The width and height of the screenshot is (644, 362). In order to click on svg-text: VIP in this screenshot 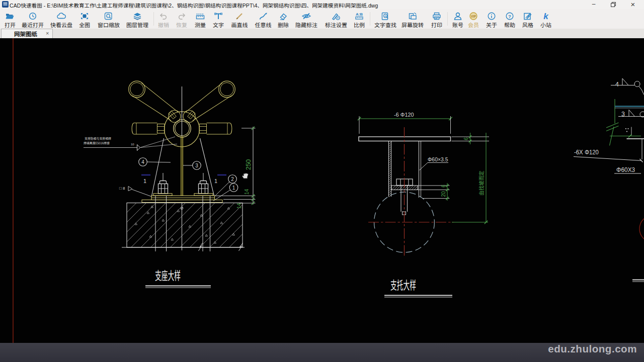, I will do `click(474, 16)`.